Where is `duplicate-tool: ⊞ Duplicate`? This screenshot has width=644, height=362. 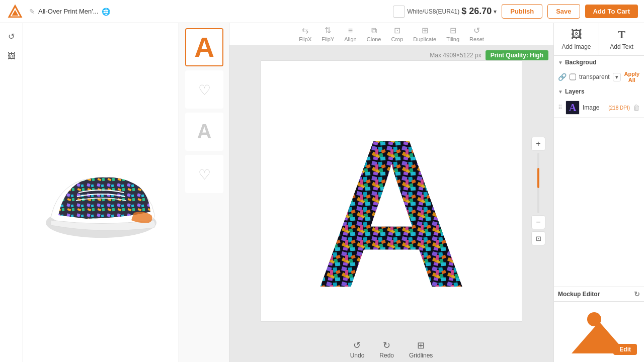 duplicate-tool: ⊞ Duplicate is located at coordinates (425, 34).